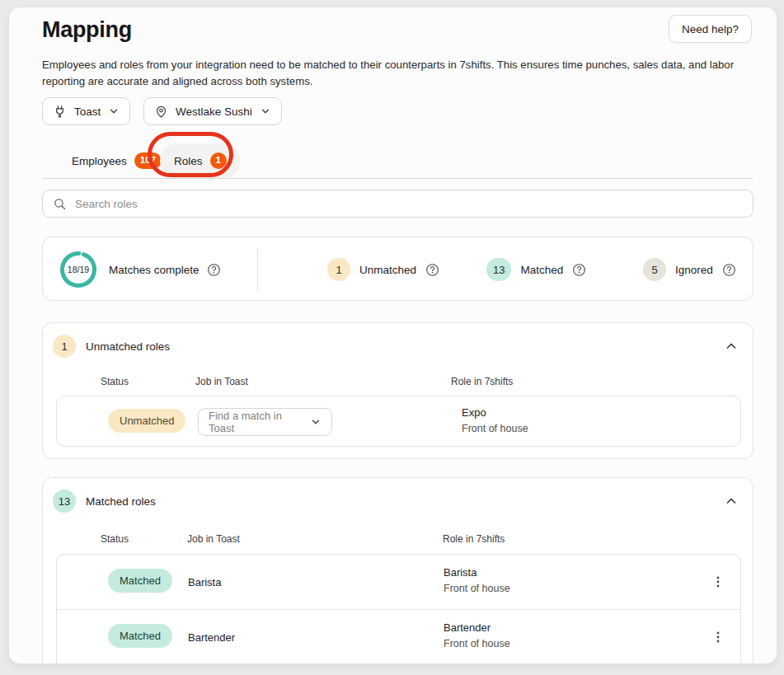 The height and width of the screenshot is (675, 784). What do you see at coordinates (399, 421) in the screenshot?
I see `unmatched-roles-table: Unmatched Find a match in Toast Expo Fro…` at bounding box center [399, 421].